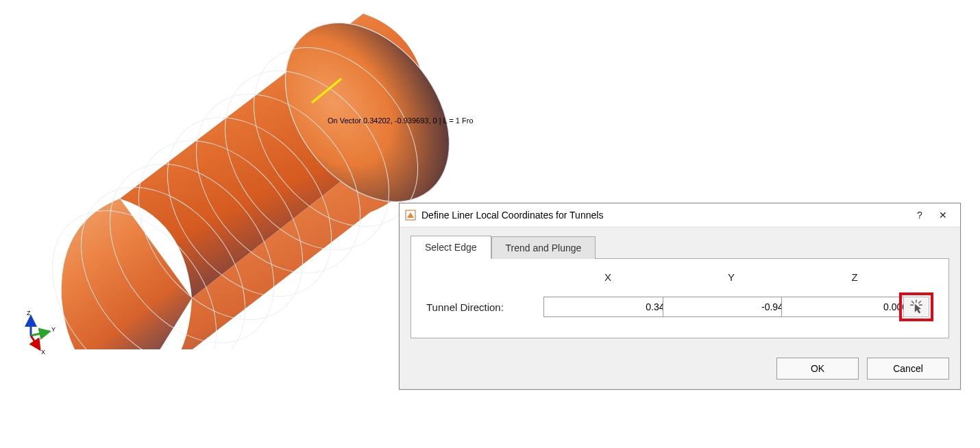 The width and height of the screenshot is (980, 448). What do you see at coordinates (680, 299) in the screenshot?
I see `tab-panel-select-edge: X Y Z Tunnel Direction: ▲ ▼` at bounding box center [680, 299].